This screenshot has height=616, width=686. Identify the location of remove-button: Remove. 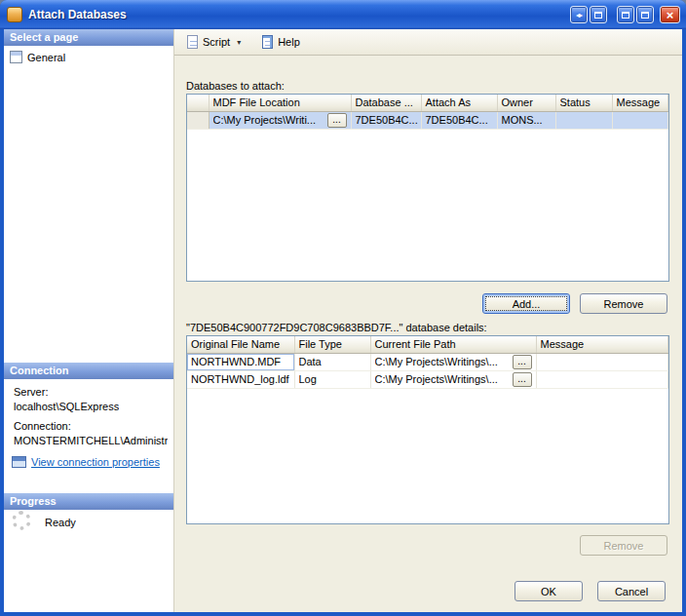
(624, 304).